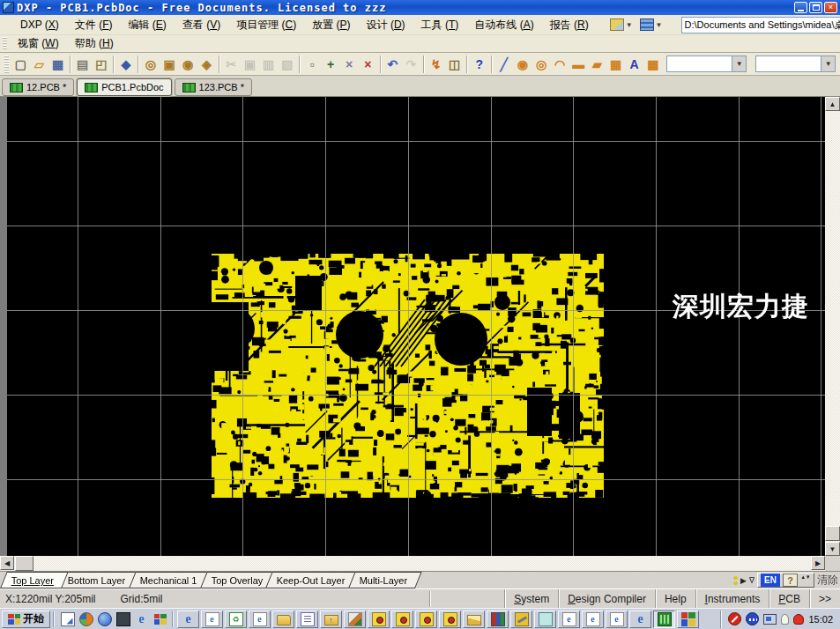  What do you see at coordinates (150, 64) in the screenshot?
I see `zoom-document-button: ◎` at bounding box center [150, 64].